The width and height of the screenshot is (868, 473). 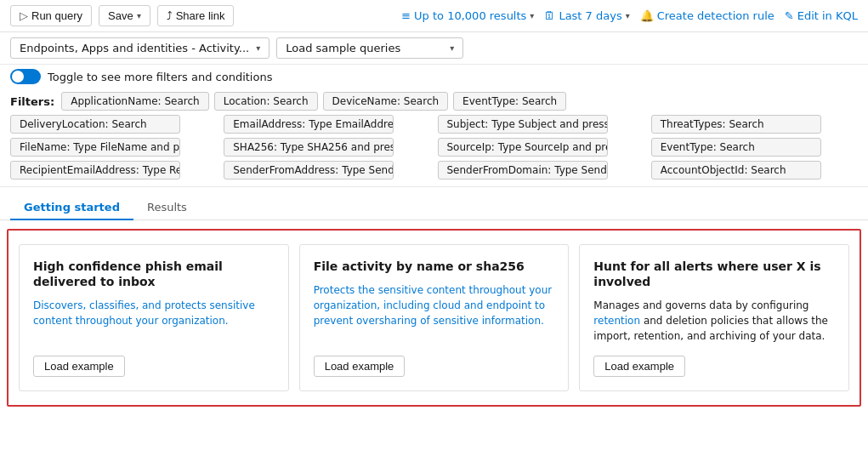 What do you see at coordinates (370, 48) in the screenshot?
I see `sample-queries-dropdown: Load sample queries ▾` at bounding box center [370, 48].